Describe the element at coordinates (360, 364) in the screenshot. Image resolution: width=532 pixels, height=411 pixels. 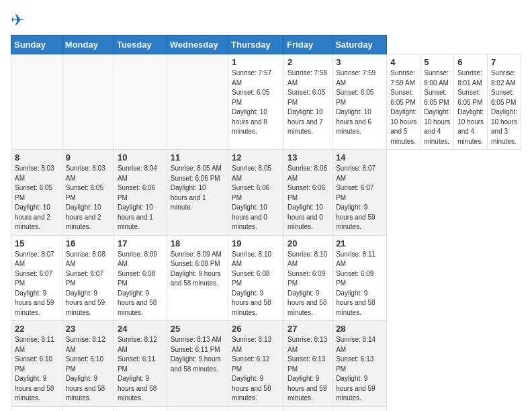
I see `day-cell-28: 28Sunrise: 8:14 AMSunset: 6:13 PMDayligh…` at that location.